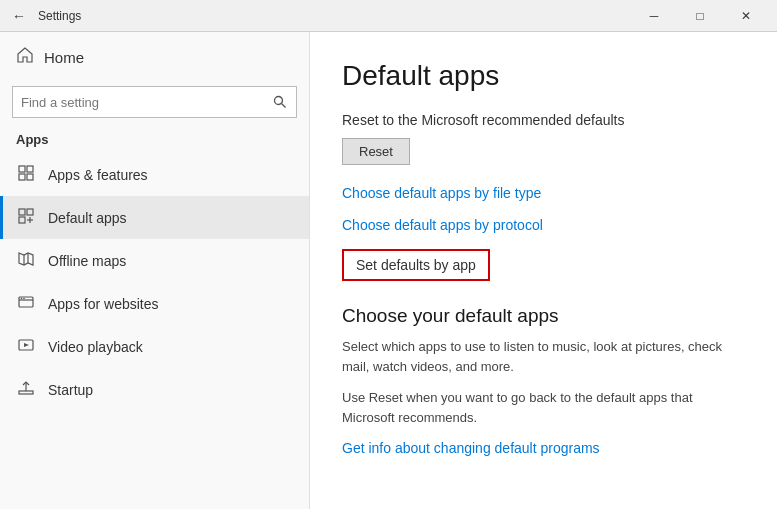  What do you see at coordinates (96, 347) in the screenshot?
I see `video-playback-label: Video playback` at bounding box center [96, 347].